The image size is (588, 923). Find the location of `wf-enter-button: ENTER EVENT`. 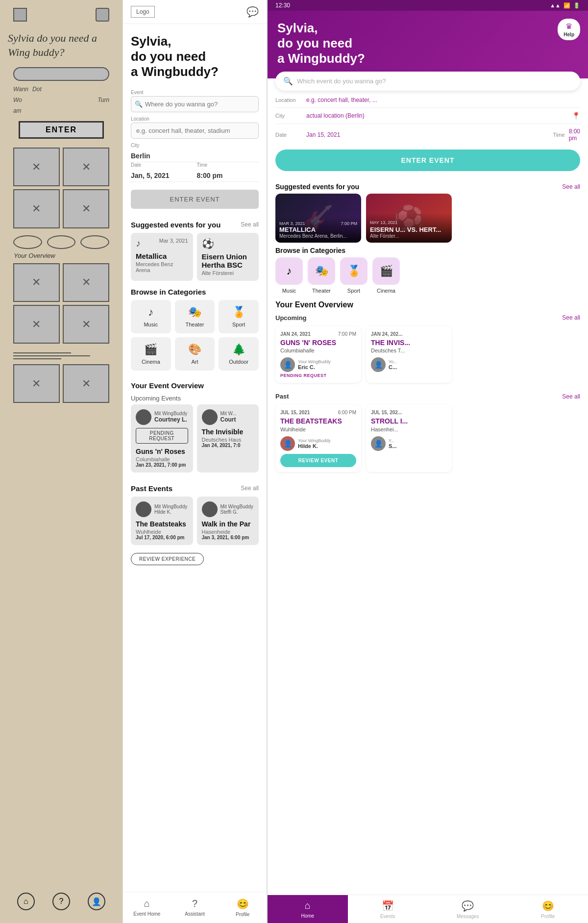

wf-enter-button: ENTER EVENT is located at coordinates (195, 199).